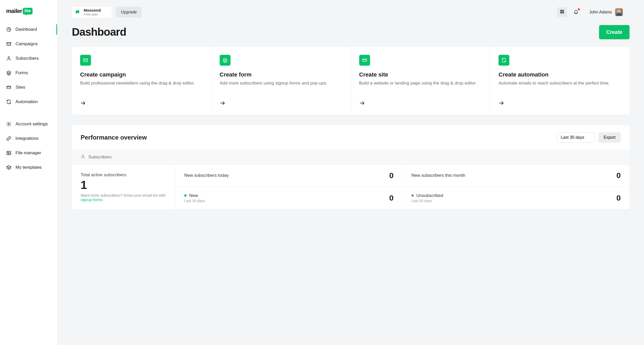 The width and height of the screenshot is (644, 345). What do you see at coordinates (29, 173) in the screenshot?
I see `sidebar: mailerlite DashboardCampaignsSubscribers…` at bounding box center [29, 173].